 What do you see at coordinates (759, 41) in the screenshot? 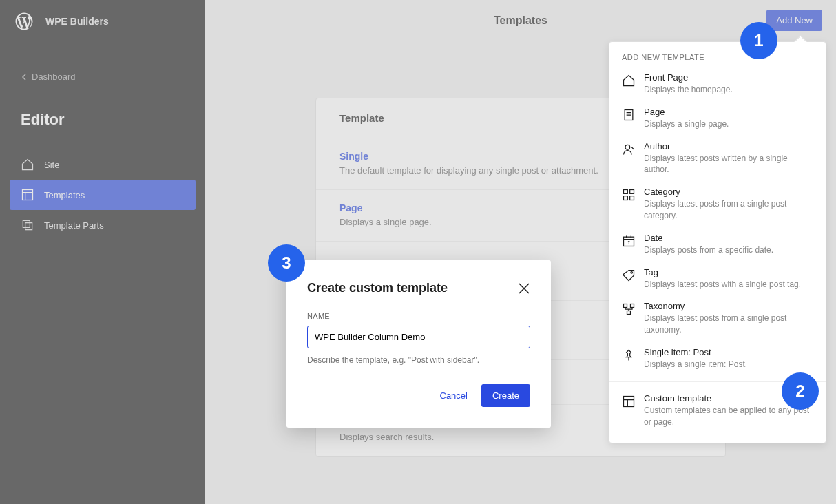
I see `annotation-badge-1: 1` at bounding box center [759, 41].